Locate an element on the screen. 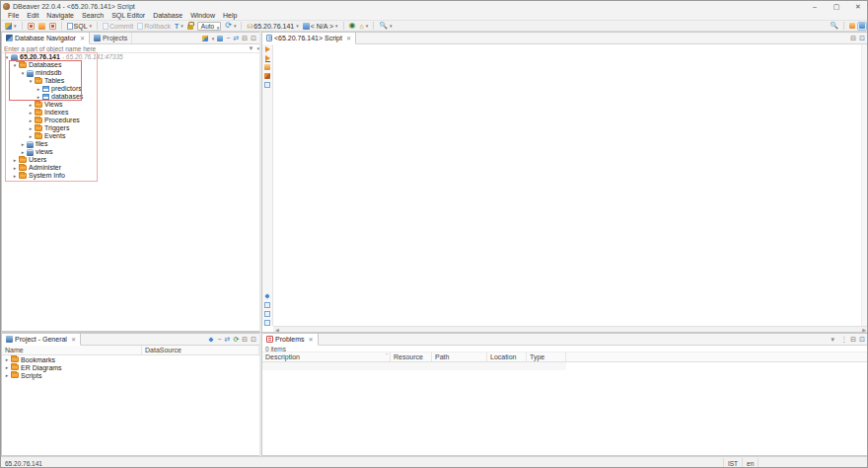 The image size is (868, 468). link-with-editor-icon: ⇄ is located at coordinates (228, 340).